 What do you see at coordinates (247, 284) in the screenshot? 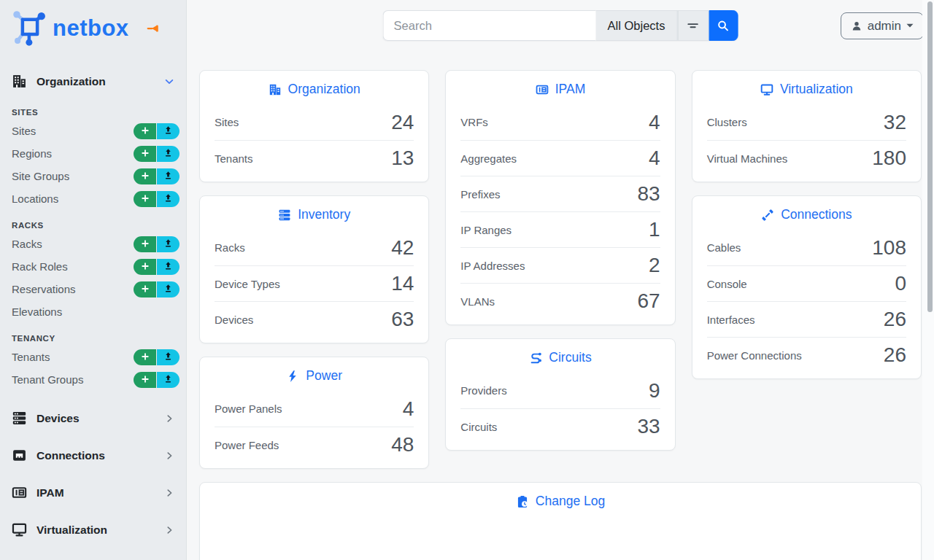
I see `stat-label: Device Types` at bounding box center [247, 284].